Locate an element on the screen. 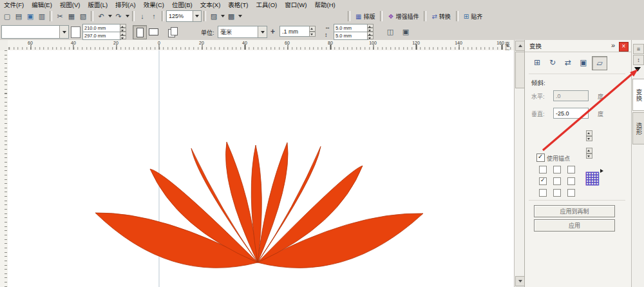 Image resolution: width=644 pixels, height=287 pixels. flyout-arrow-icon is located at coordinates (638, 70).